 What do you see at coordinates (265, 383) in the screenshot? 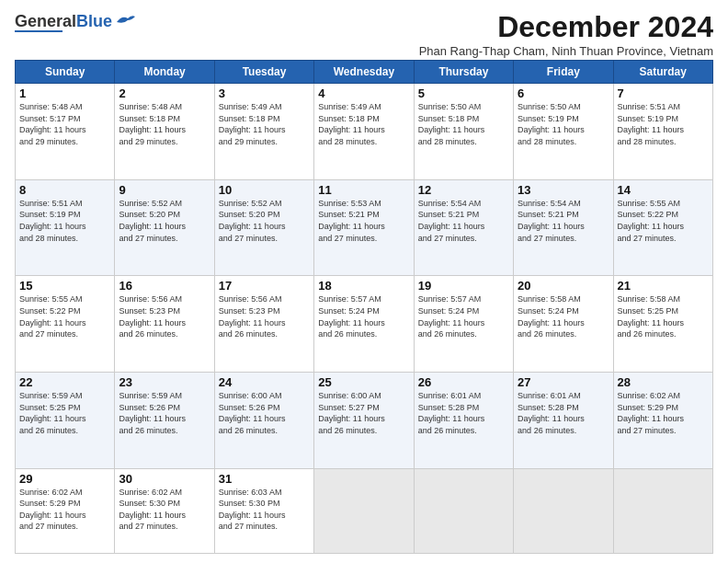
I see `day-number: 24` at bounding box center [265, 383].